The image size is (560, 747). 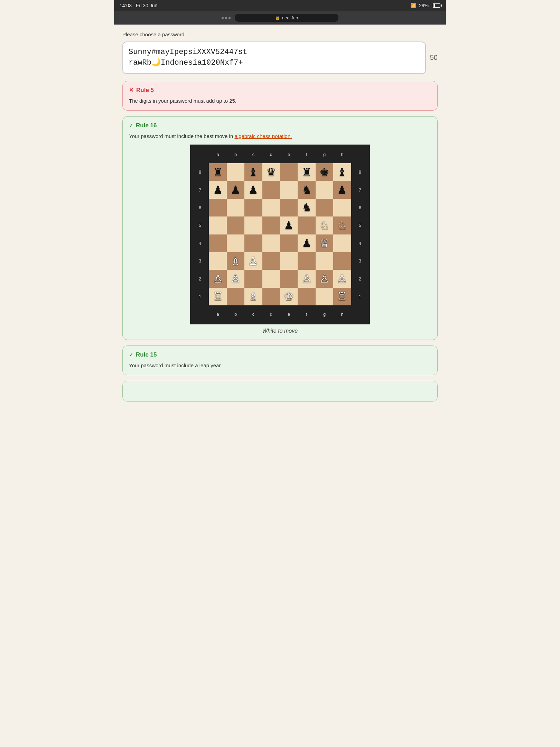 I want to click on url-text: neal.fun, so click(x=290, y=18).